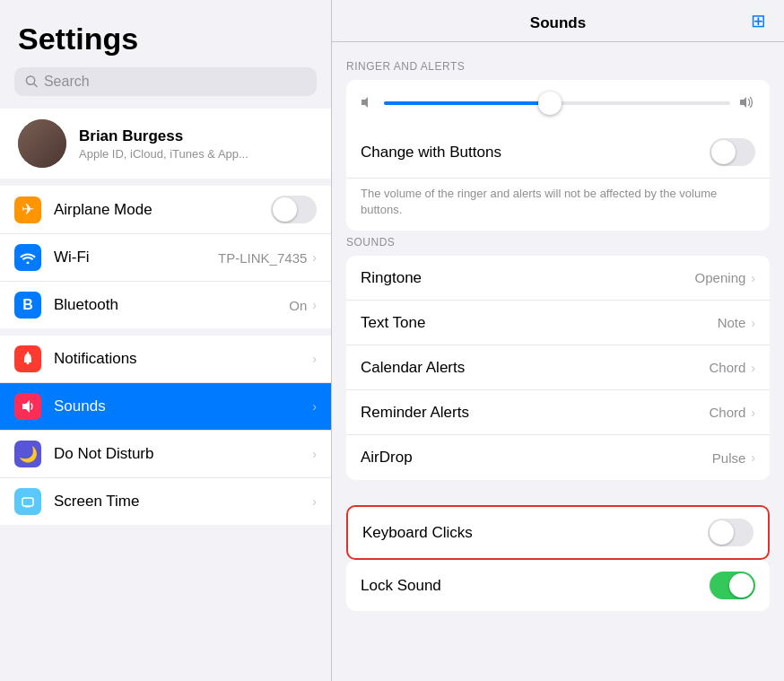 Image resolution: width=784 pixels, height=681 pixels. Describe the element at coordinates (558, 413) in the screenshot. I see `reminder-alerts-row: Reminder Alerts Chord ›` at that location.